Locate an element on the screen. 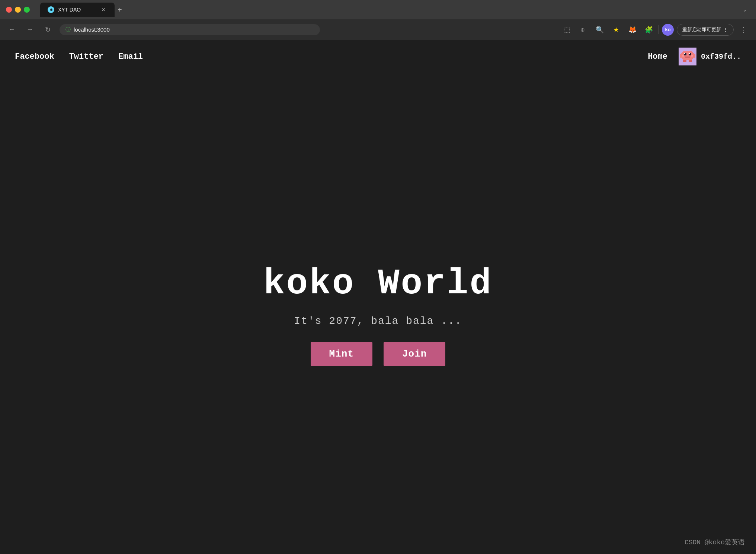 The image size is (756, 554). address-bar: ← → ↻ ⓘ localhost:3000 ⬚ ⊕ 🔍 ★ 🦊 🧩 ko is located at coordinates (378, 30).